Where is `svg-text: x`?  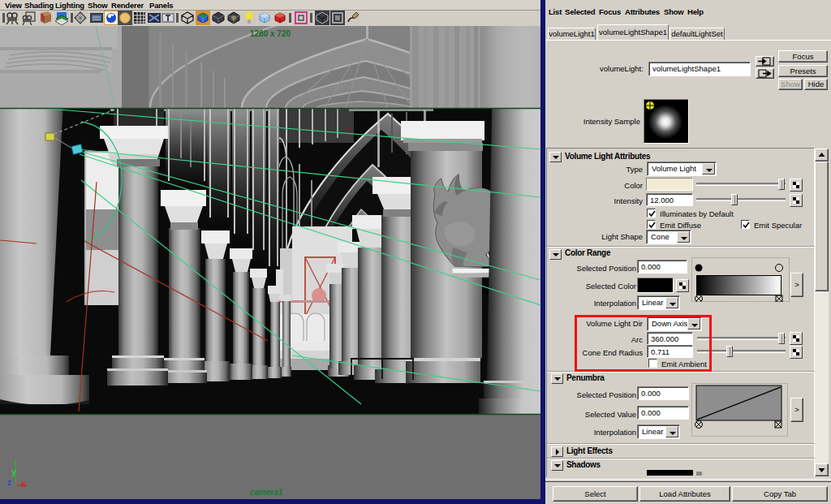
svg-text: x is located at coordinates (24, 484).